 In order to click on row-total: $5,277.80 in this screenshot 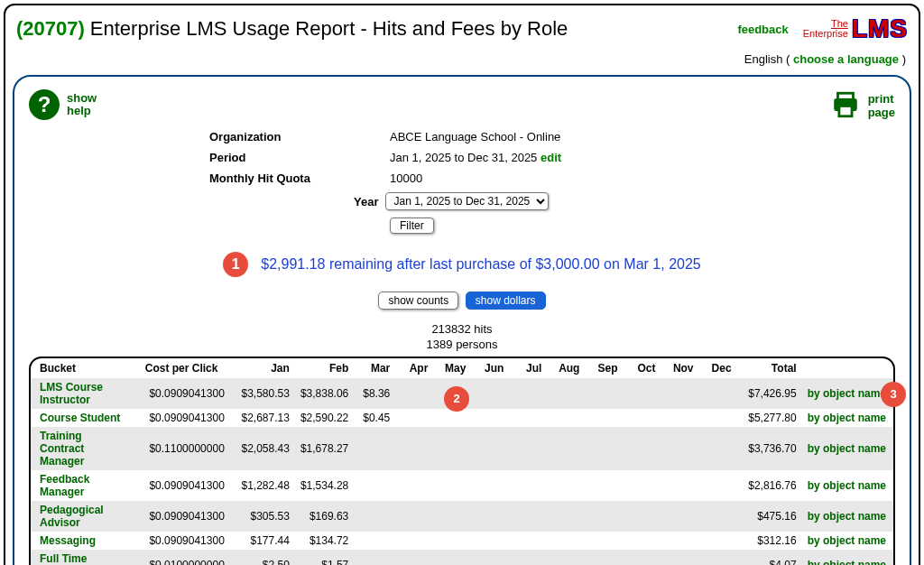, I will do `click(770, 418)`.